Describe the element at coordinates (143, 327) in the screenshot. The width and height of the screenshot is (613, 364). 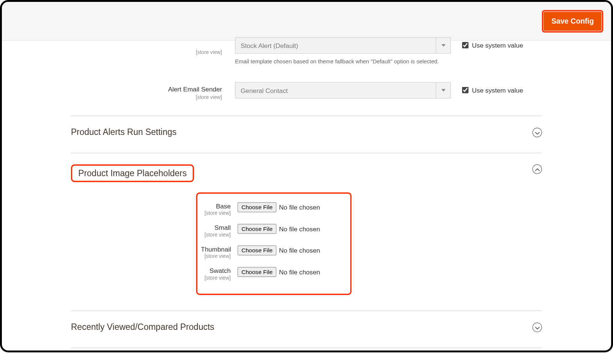
I see `section-title: Recently Viewed/Compared Products` at that location.